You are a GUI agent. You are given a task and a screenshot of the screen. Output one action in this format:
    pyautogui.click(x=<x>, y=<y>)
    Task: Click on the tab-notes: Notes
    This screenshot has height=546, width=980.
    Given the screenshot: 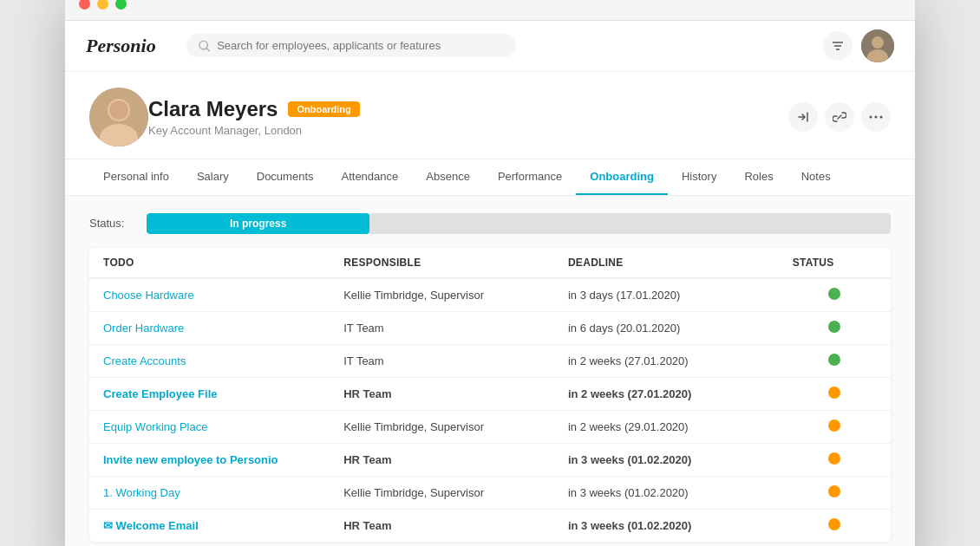 What is the action you would take?
    pyautogui.click(x=816, y=177)
    